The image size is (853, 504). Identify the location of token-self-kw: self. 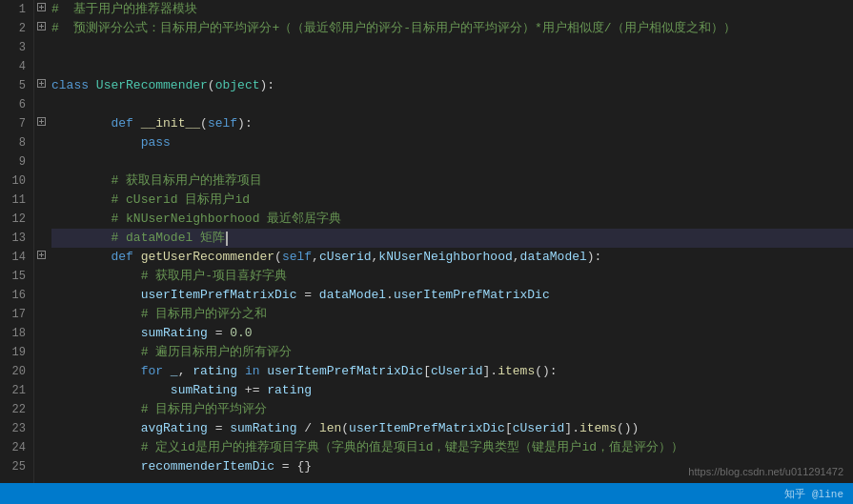
(223, 124).